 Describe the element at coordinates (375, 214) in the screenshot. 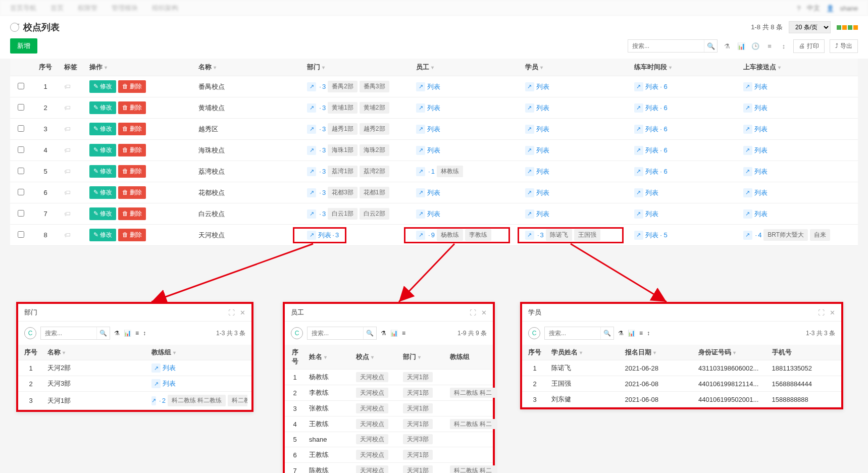

I see `tag-chip: 白云2部` at that location.